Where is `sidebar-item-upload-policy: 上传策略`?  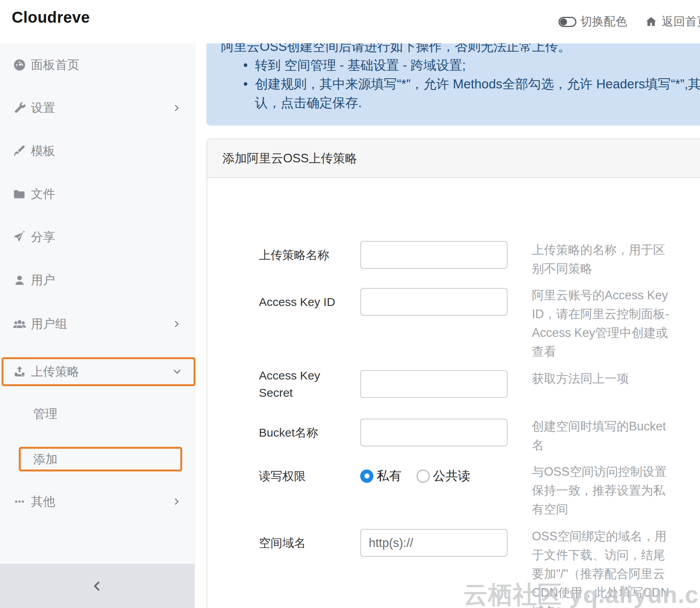 sidebar-item-upload-policy: 上传策略 is located at coordinates (99, 372).